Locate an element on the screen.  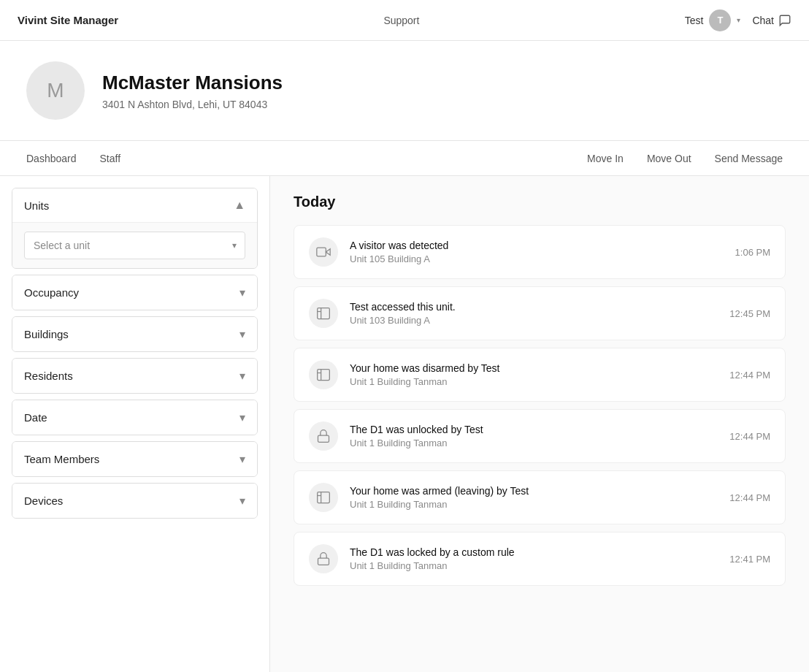
subnav-move-in: Move In is located at coordinates (605, 159).